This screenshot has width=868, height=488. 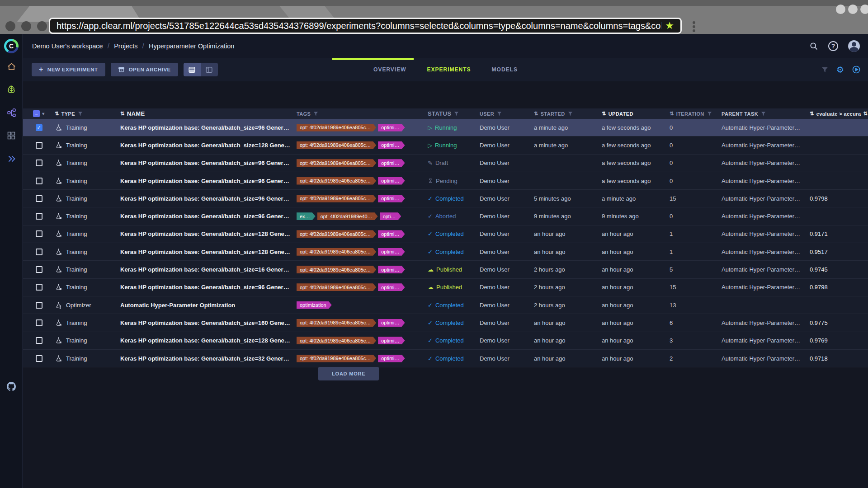 I want to click on breadcrumb-item: Hyperparameter Optimization, so click(x=192, y=46).